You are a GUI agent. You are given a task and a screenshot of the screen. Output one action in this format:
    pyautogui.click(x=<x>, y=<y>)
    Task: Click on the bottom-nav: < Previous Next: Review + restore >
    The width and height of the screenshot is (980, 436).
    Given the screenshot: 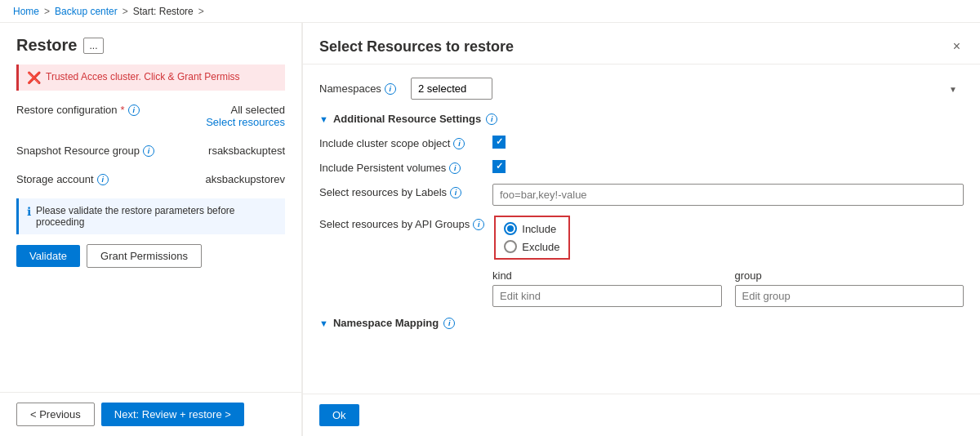 What is the action you would take?
    pyautogui.click(x=150, y=414)
    